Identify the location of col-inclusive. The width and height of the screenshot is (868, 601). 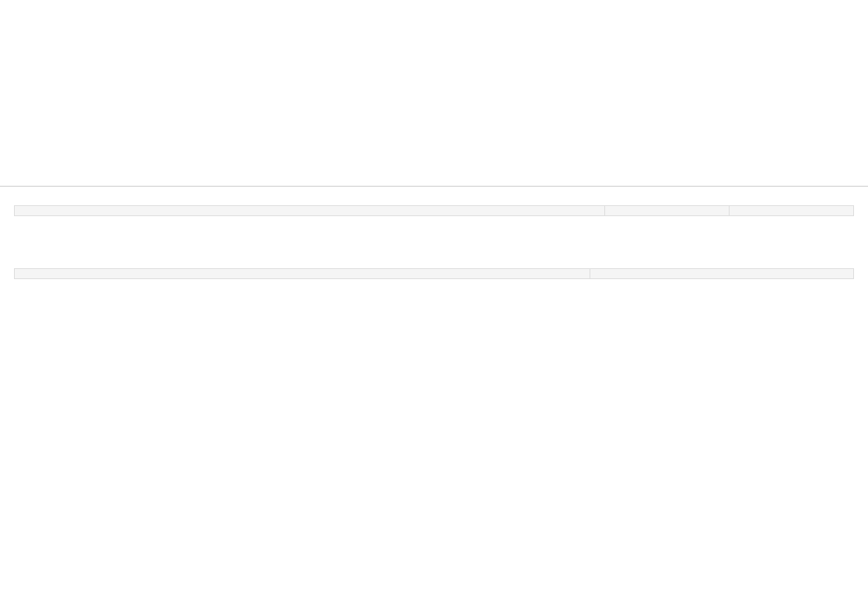
(667, 211).